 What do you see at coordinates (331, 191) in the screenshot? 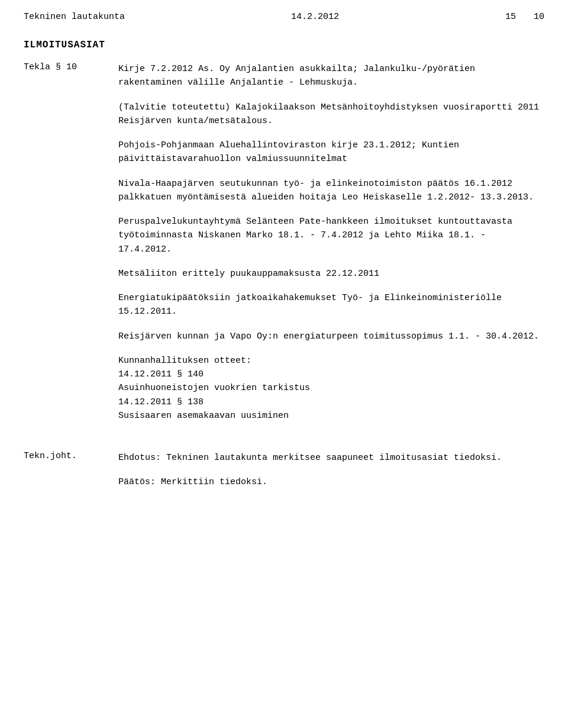
I see `list-item: Nivala-Haapajärven seutukunnan työ- ja e…` at bounding box center [331, 191].